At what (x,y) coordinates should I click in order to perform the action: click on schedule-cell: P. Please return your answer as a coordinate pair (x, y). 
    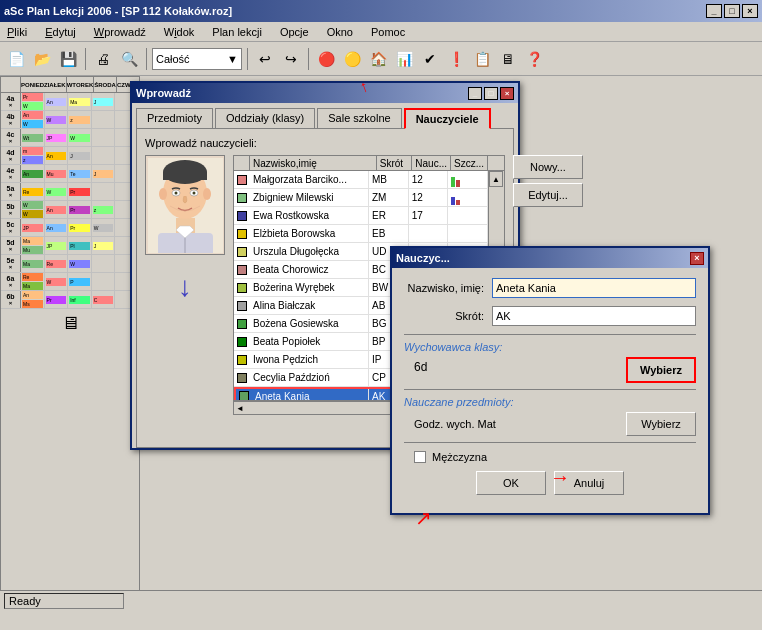
    Looking at the image, I should click on (80, 282).